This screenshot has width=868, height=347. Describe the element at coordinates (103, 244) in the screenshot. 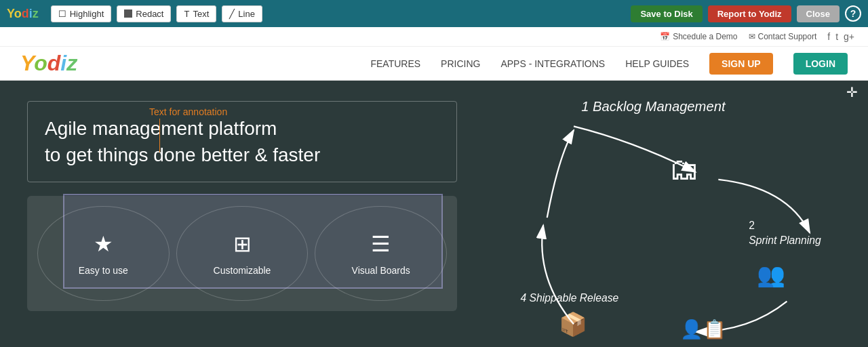

I see `star-icon: ★` at that location.